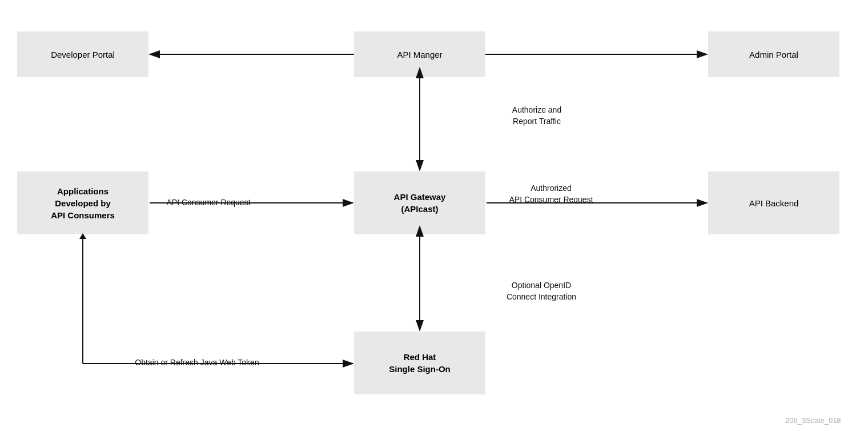 This screenshot has width=868, height=431. Describe the element at coordinates (208, 203) in the screenshot. I see `api-consumer-request-label: API Consumer Request` at that location.